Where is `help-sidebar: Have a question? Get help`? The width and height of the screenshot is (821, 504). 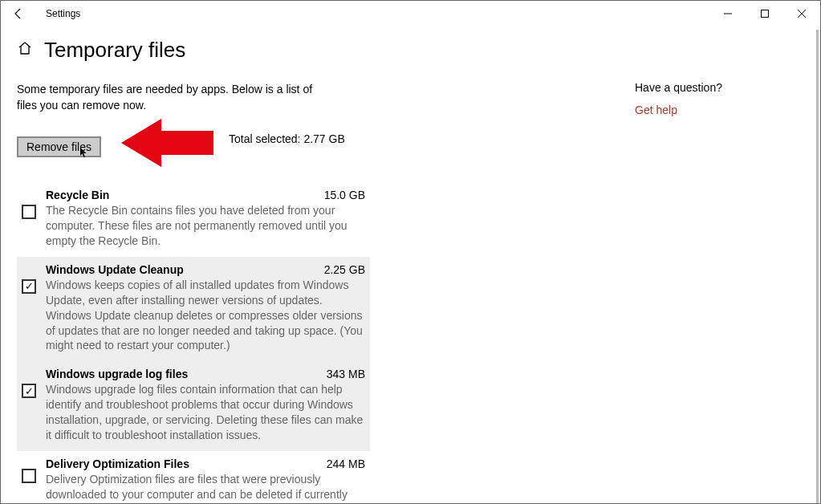
help-sidebar: Have a question? Get help is located at coordinates (715, 99).